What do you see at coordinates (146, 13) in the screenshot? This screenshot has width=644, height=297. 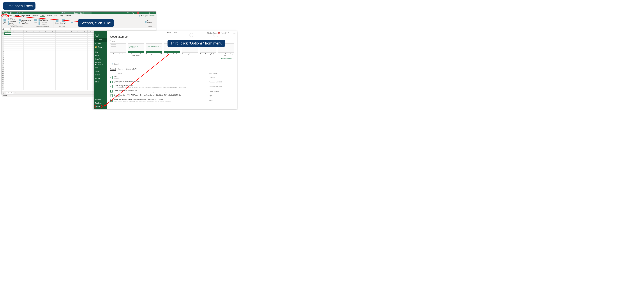 I see `minimize-button: —` at bounding box center [146, 13].